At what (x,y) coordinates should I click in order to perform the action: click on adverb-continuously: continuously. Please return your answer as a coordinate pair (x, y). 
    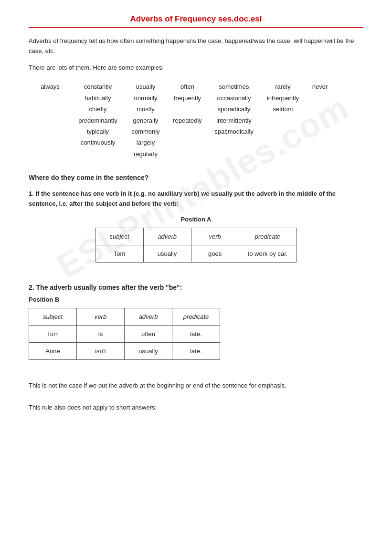
    Looking at the image, I should click on (98, 142).